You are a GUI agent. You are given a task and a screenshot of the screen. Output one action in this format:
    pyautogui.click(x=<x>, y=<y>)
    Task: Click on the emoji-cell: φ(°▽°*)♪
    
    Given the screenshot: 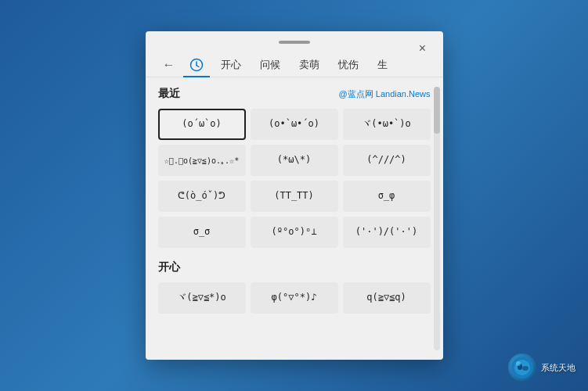 What is the action you would take?
    pyautogui.click(x=294, y=298)
    